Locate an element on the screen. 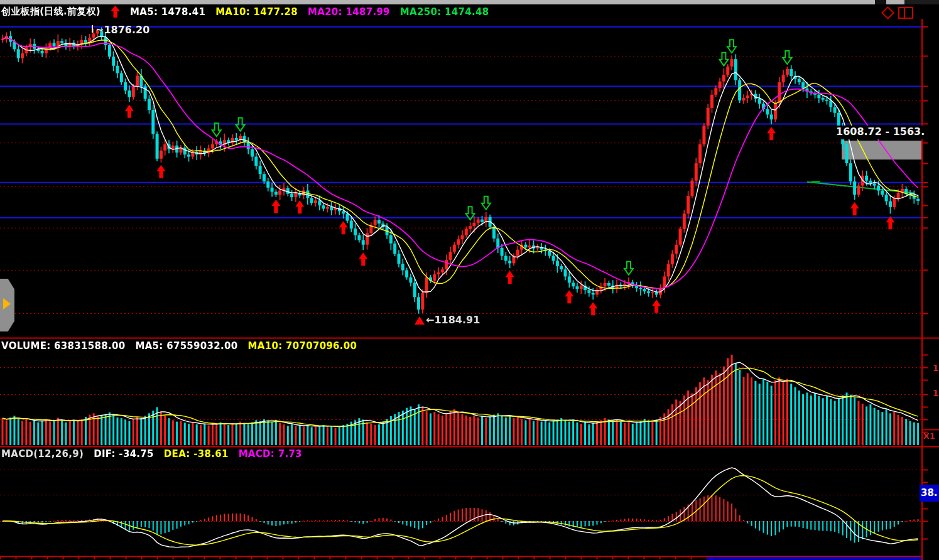 The height and width of the screenshot is (560, 939). high-price-label: ~1876.20 is located at coordinates (122, 30).